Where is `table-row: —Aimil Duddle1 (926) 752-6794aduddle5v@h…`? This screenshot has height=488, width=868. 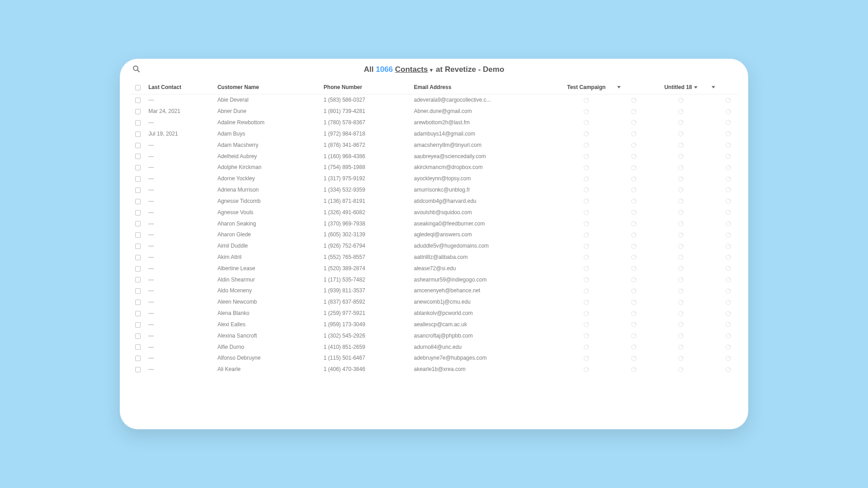 table-row: —Aimil Duddle1 (926) 752-6794aduddle5v@h… is located at coordinates (434, 246).